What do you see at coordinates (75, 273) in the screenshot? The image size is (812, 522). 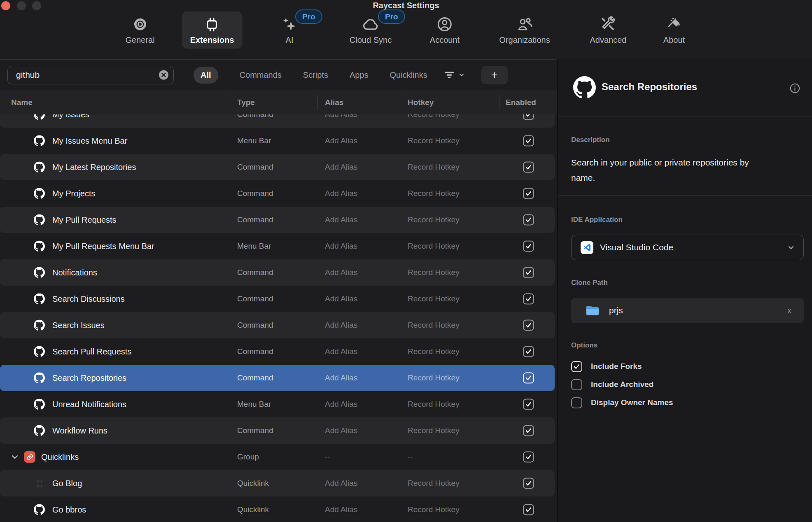 I see `row-name: Notifications` at bounding box center [75, 273].